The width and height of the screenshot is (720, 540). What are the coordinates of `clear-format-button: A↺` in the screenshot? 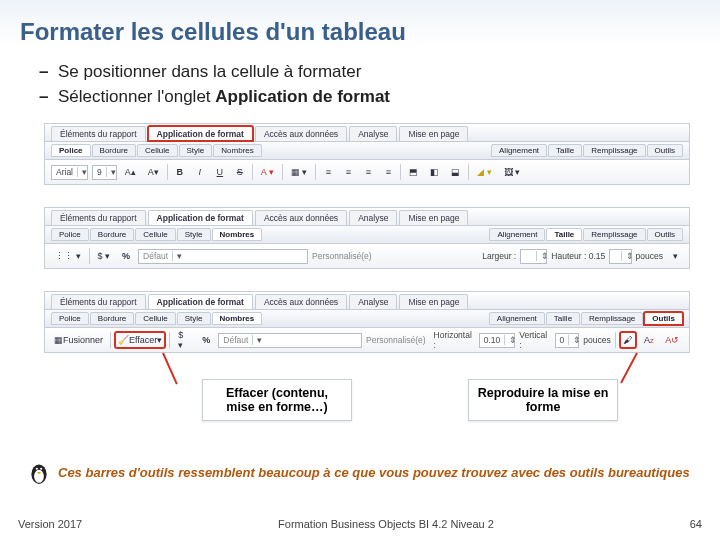 It's located at (672, 340).